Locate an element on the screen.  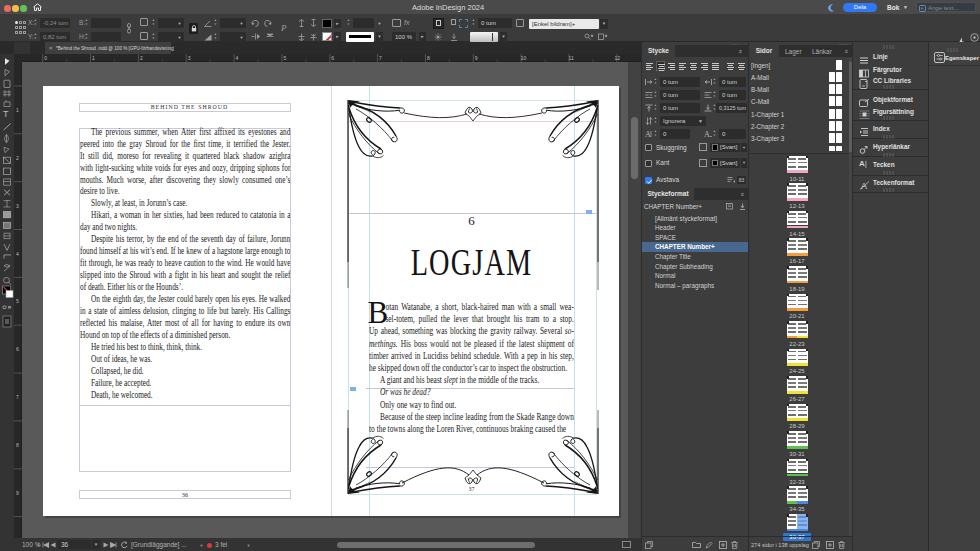
svg-text: 0 is located at coordinates (46, 58).